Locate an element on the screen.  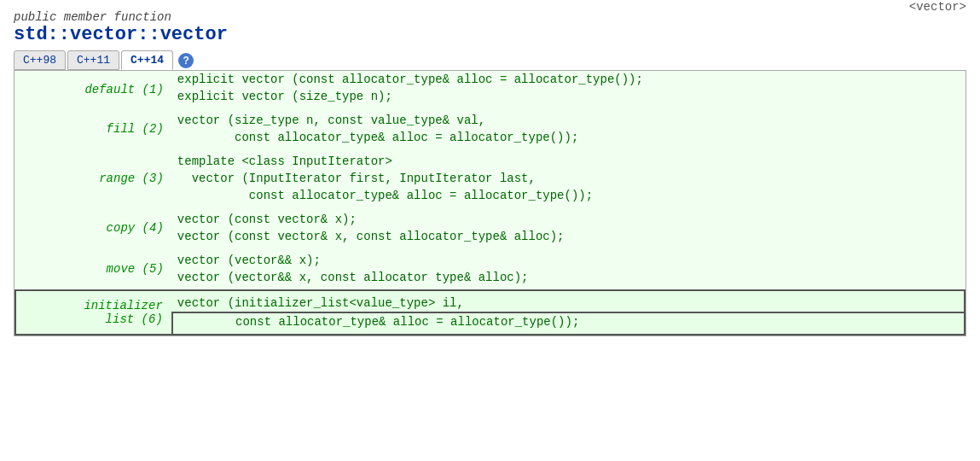
code-move-2: vector (vector&& x, const allocator type… is located at coordinates (568, 280).